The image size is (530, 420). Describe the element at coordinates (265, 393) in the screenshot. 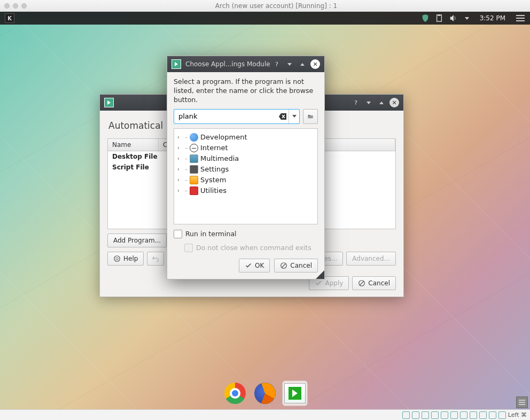

I see `firefox-icon` at that location.